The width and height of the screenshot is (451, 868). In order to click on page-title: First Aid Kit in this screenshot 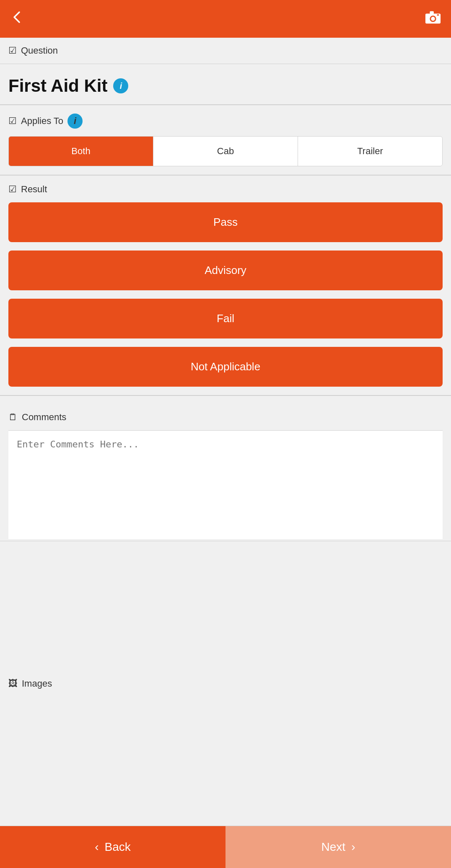, I will do `click(58, 86)`.